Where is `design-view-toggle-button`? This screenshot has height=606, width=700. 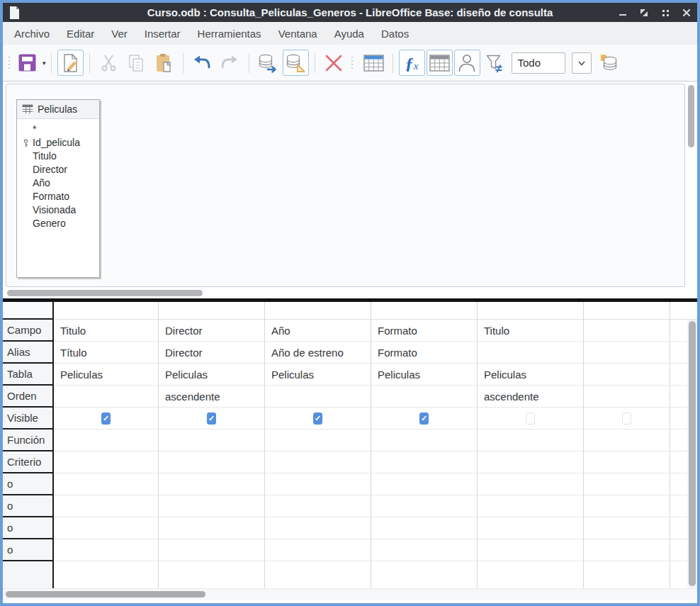
design-view-toggle-button is located at coordinates (296, 62).